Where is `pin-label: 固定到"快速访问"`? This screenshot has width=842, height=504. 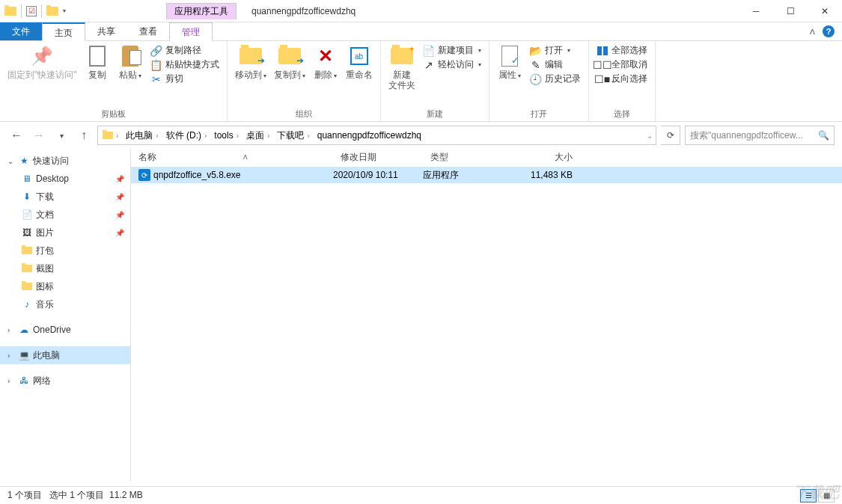
pin-label: 固定到"快速访问" is located at coordinates (42, 75).